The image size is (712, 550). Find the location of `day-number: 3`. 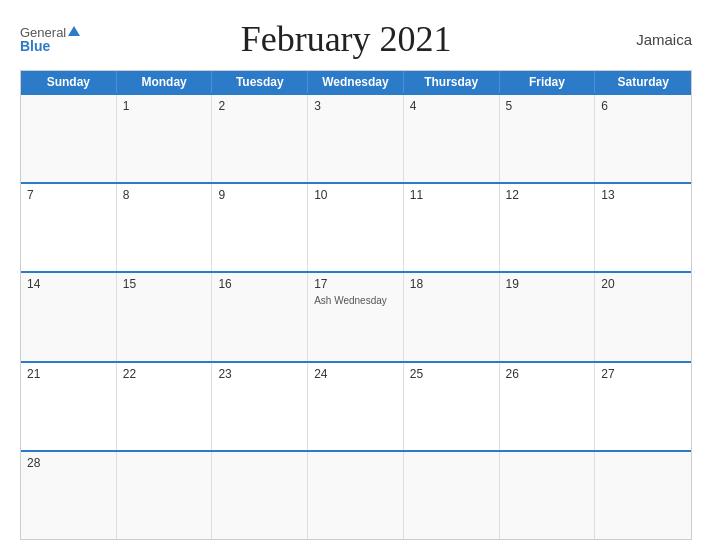

day-number: 3 is located at coordinates (356, 106).